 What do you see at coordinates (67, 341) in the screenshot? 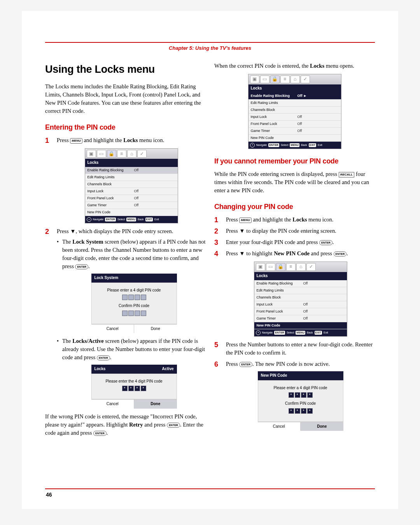
I see `text: The` at bounding box center [67, 341].